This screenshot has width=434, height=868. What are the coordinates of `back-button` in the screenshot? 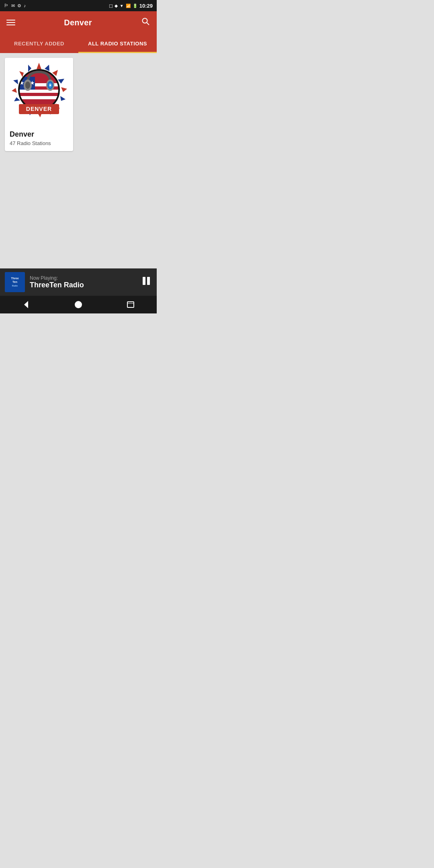 It's located at (26, 305).